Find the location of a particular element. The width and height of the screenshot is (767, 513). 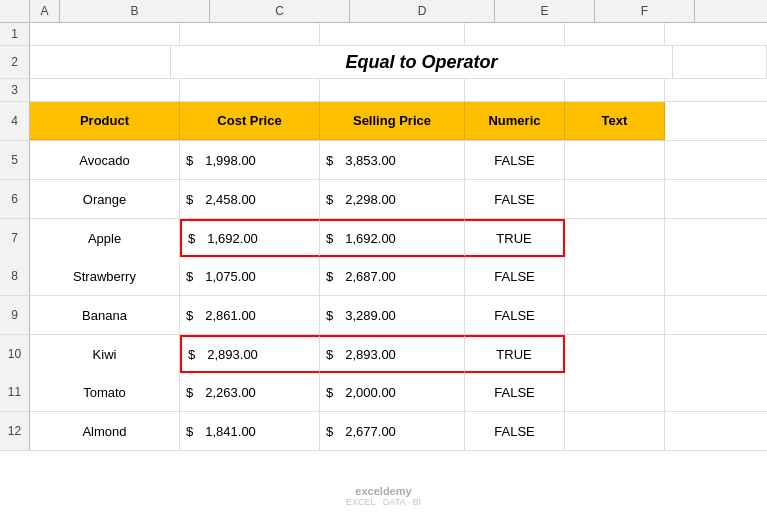

cost-dollar-11: $ is located at coordinates (190, 392).